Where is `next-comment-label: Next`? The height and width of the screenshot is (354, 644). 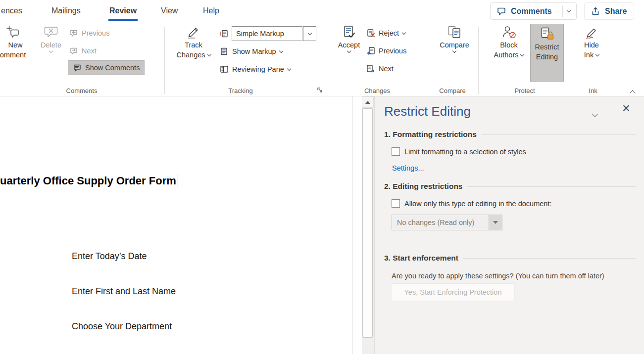 next-comment-label: Next is located at coordinates (89, 51).